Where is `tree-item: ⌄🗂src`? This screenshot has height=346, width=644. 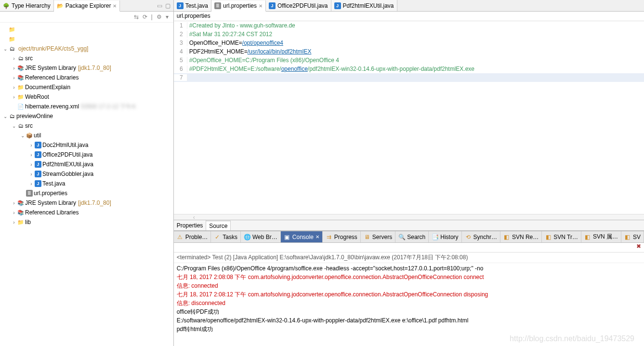
tree-item: ⌄🗂src is located at coordinates (87, 126).